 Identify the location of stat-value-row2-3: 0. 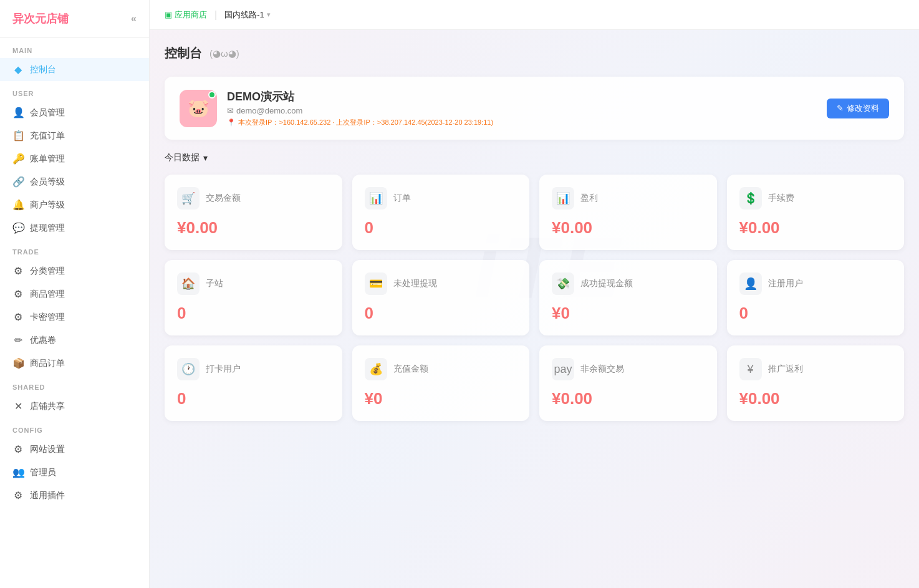
(816, 313).